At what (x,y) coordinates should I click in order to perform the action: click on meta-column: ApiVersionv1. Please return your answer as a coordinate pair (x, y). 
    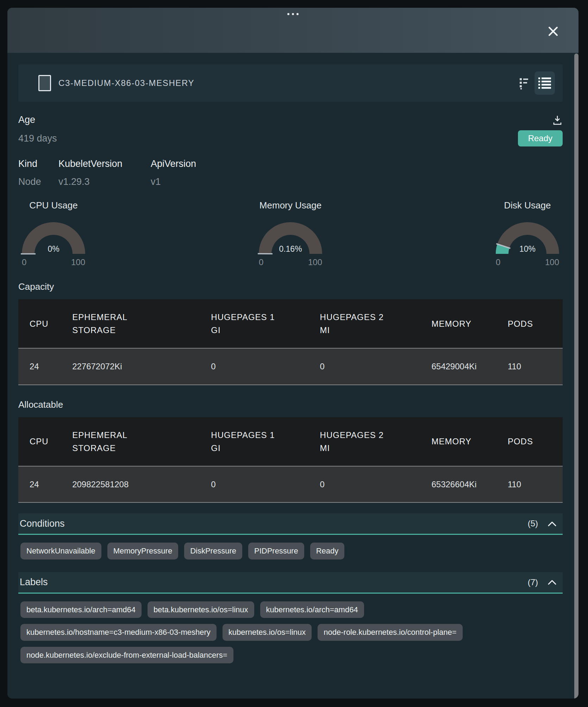
    Looking at the image, I should click on (173, 173).